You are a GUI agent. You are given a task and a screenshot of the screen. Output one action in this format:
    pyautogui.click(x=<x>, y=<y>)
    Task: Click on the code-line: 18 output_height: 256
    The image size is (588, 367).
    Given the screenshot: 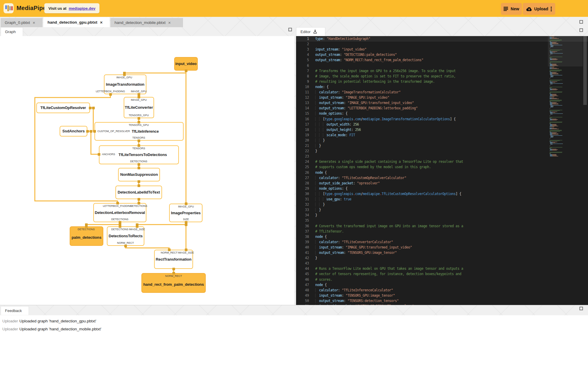 What is the action you would take?
    pyautogui.click(x=442, y=130)
    